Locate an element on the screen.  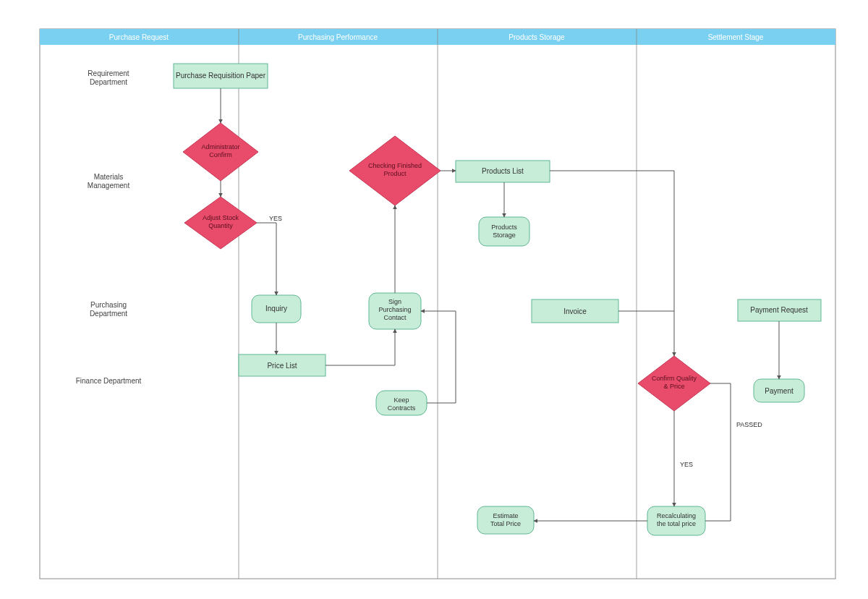
edge-label-yes2: YES is located at coordinates (686, 464).